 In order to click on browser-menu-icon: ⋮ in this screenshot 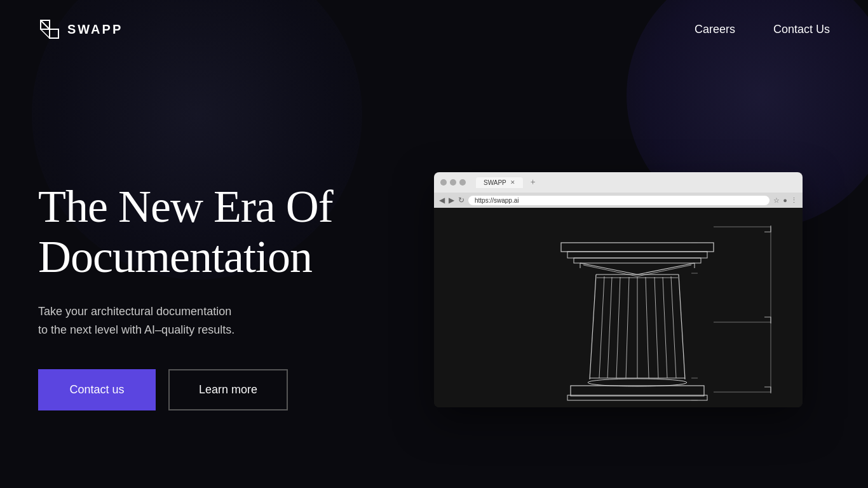, I will do `click(794, 201)`.